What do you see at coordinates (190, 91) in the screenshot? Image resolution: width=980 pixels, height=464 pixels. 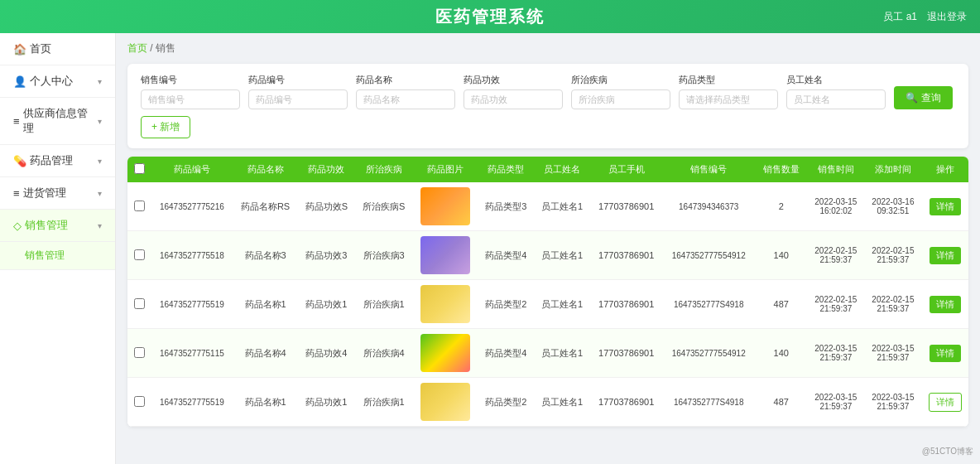 I see `search-field-sale-no: 销售编号` at bounding box center [190, 91].